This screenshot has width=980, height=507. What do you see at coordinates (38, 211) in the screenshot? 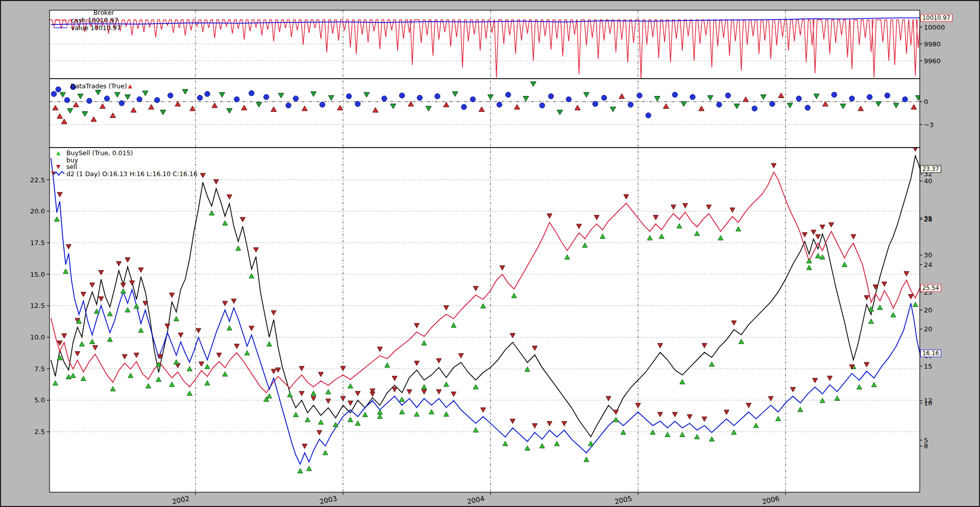
I see `y-tick-label-left: 20.0` at bounding box center [38, 211].